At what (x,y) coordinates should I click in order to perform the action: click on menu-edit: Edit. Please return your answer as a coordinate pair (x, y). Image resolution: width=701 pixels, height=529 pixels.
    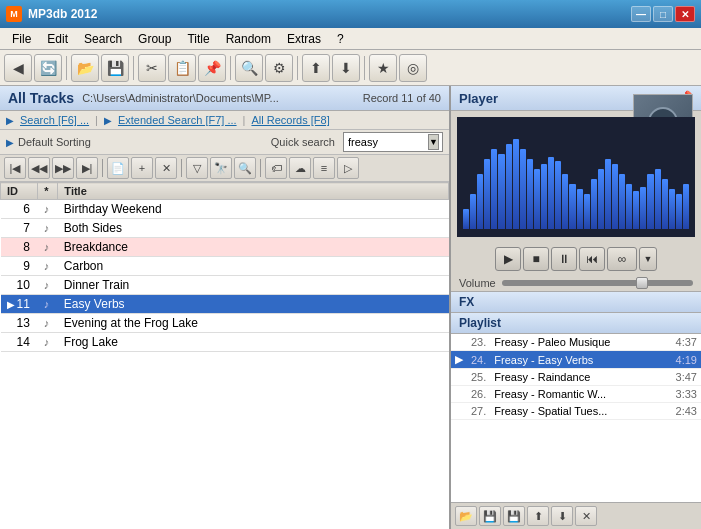
    Looking at the image, I should click on (58, 39).